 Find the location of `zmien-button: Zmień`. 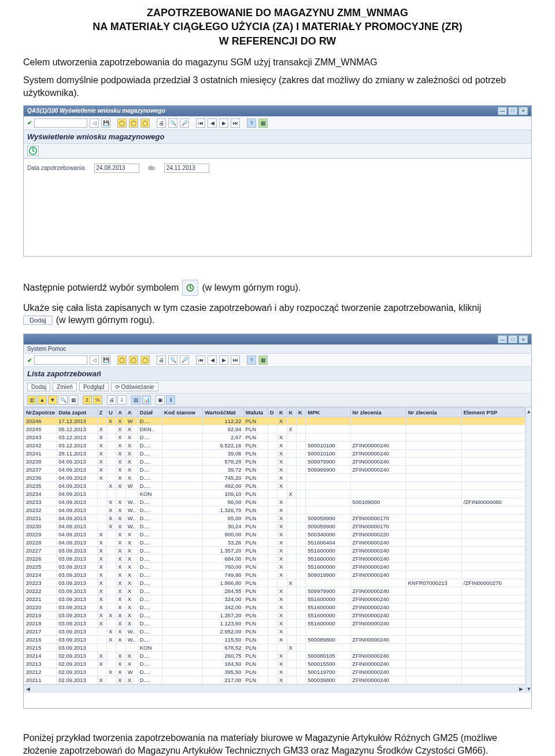

zmien-button: Zmień is located at coordinates (65, 387).